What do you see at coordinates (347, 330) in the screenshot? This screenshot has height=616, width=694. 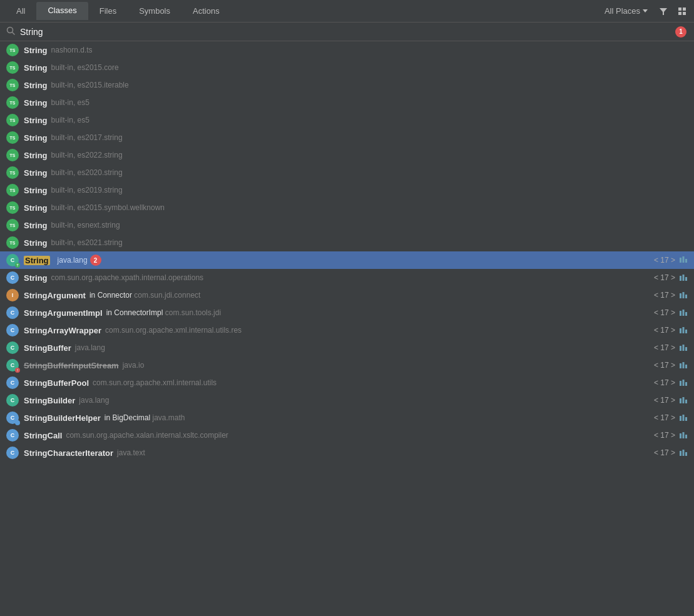 I see `list-item: C StringArrayWrapper com.sun.org.apache.…` at bounding box center [347, 330].